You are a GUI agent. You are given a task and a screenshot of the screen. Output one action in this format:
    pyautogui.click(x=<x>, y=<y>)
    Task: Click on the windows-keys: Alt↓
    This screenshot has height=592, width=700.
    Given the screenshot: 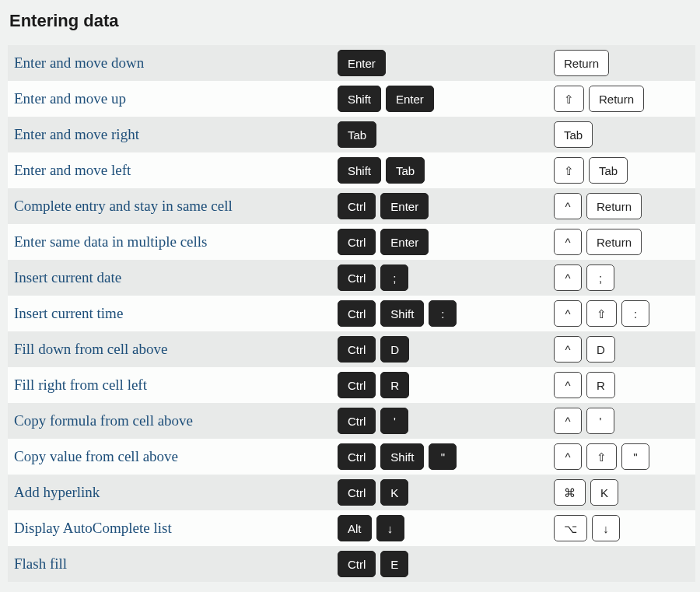 What is the action you would take?
    pyautogui.click(x=446, y=528)
    